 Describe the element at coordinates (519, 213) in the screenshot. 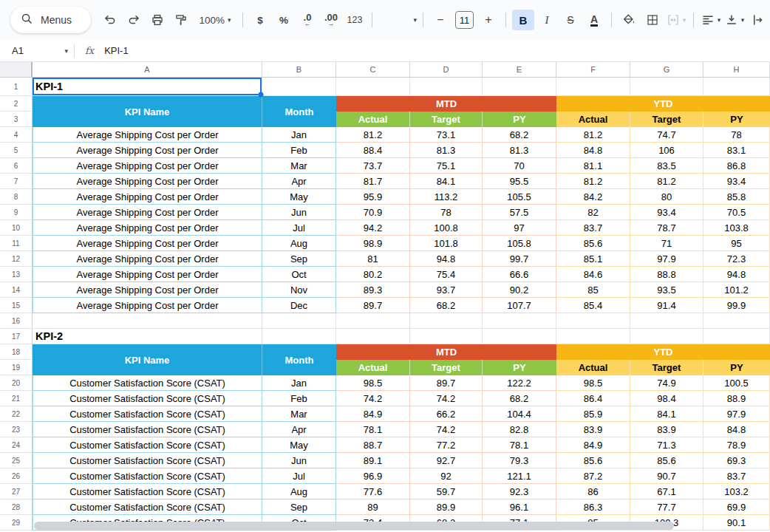

I see `cell-E9: 57.5` at that location.